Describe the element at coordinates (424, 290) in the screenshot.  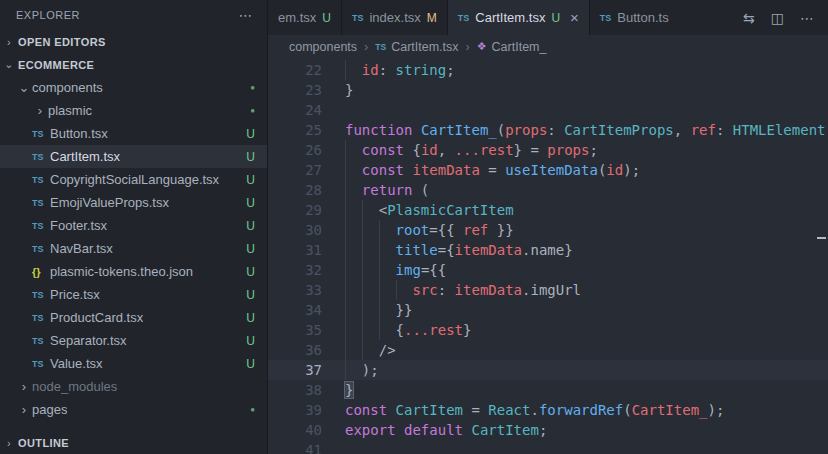
I see `code-token: src` at that location.